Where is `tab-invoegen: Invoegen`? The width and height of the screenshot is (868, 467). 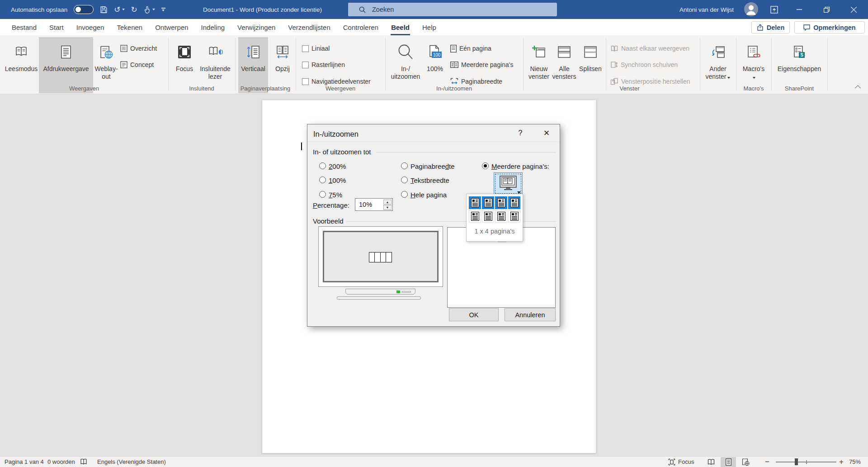 tab-invoegen: Invoegen is located at coordinates (90, 27).